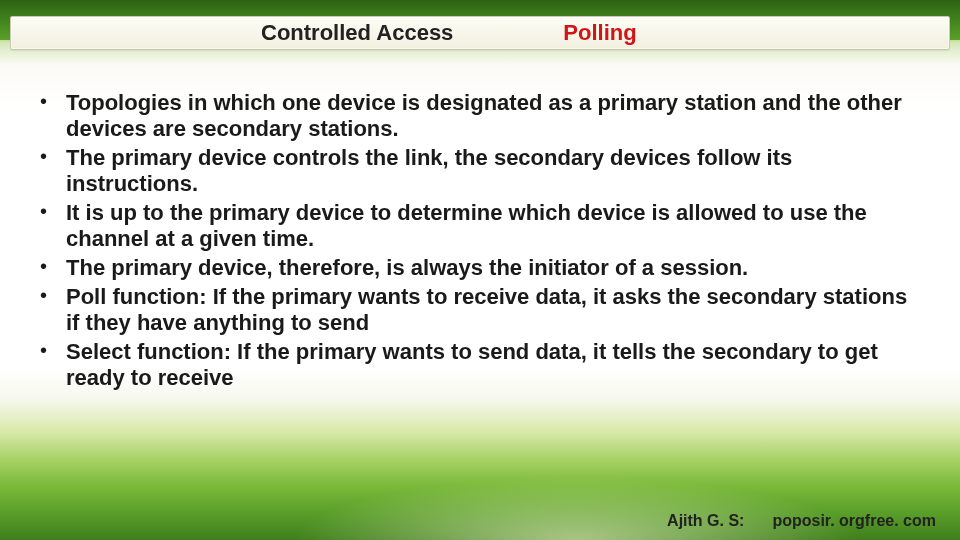 Image resolution: width=960 pixels, height=540 pixels. Describe the element at coordinates (854, 521) in the screenshot. I see `footer-site: poposir. orgfree. com` at that location.